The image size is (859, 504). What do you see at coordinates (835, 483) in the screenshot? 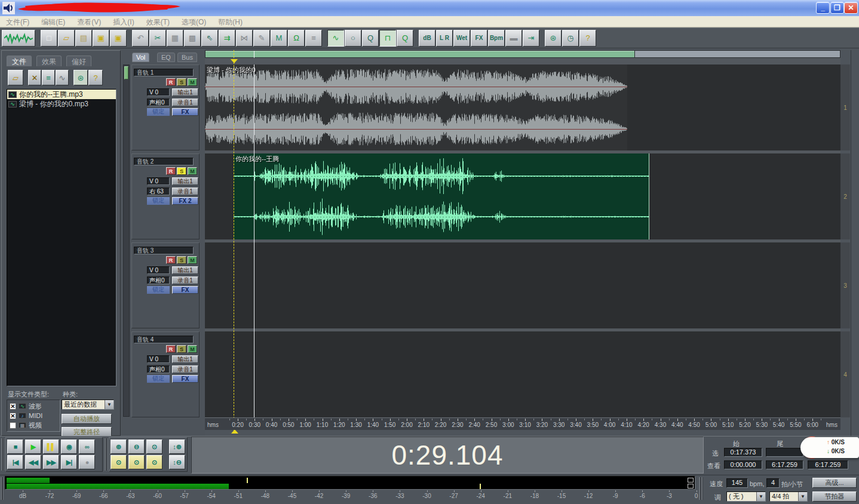
I see `advanced-button: 高级...` at bounding box center [835, 483].